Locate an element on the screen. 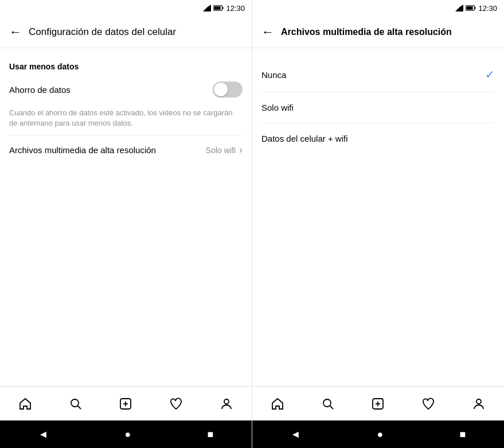 The width and height of the screenshot is (504, 448). right-nav-icons is located at coordinates (378, 404).